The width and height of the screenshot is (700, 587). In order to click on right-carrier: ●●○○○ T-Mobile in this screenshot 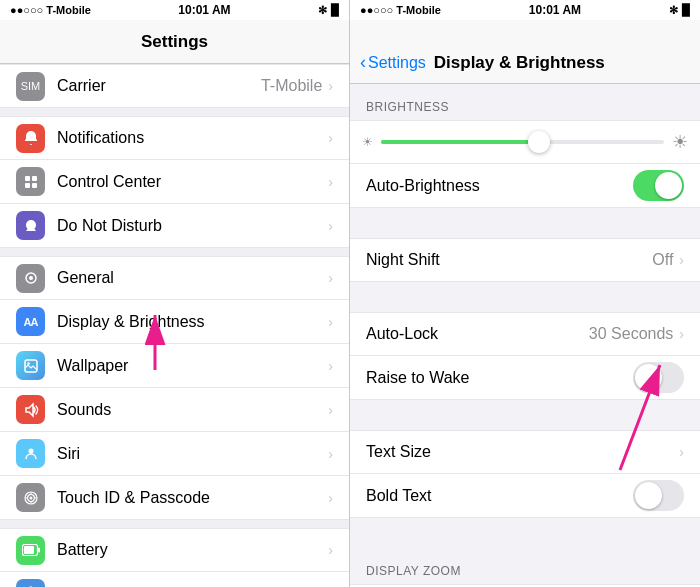, I will do `click(400, 10)`.